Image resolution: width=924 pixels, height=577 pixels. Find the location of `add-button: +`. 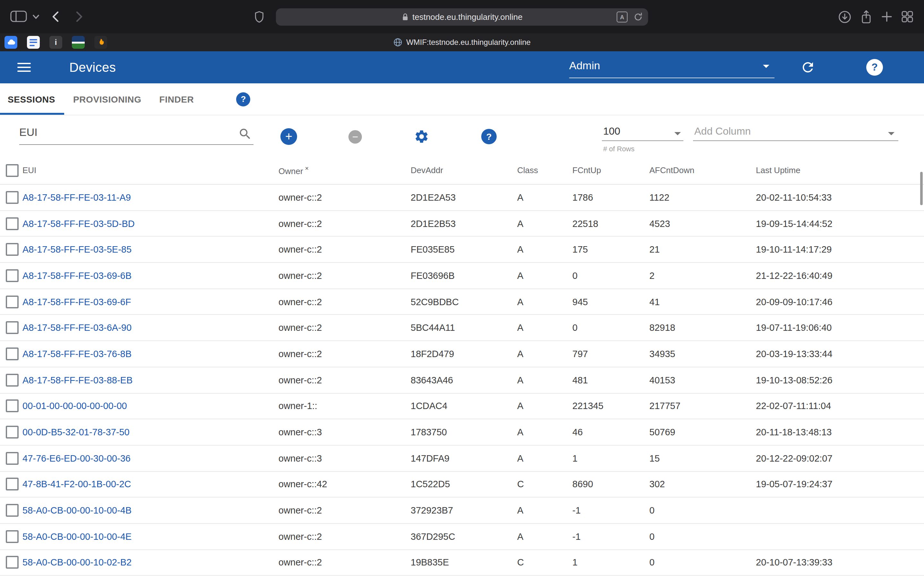

add-button: + is located at coordinates (289, 137).